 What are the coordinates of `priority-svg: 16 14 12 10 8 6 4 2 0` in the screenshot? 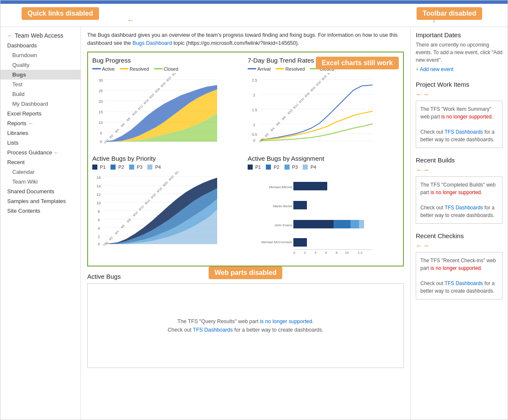 It's located at (156, 214).